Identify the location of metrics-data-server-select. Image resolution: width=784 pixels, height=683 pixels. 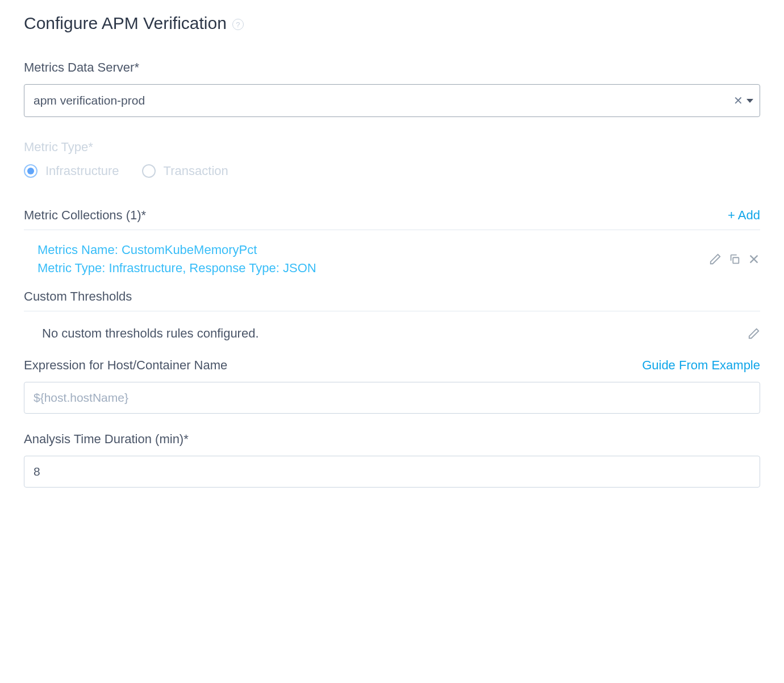
(392, 101).